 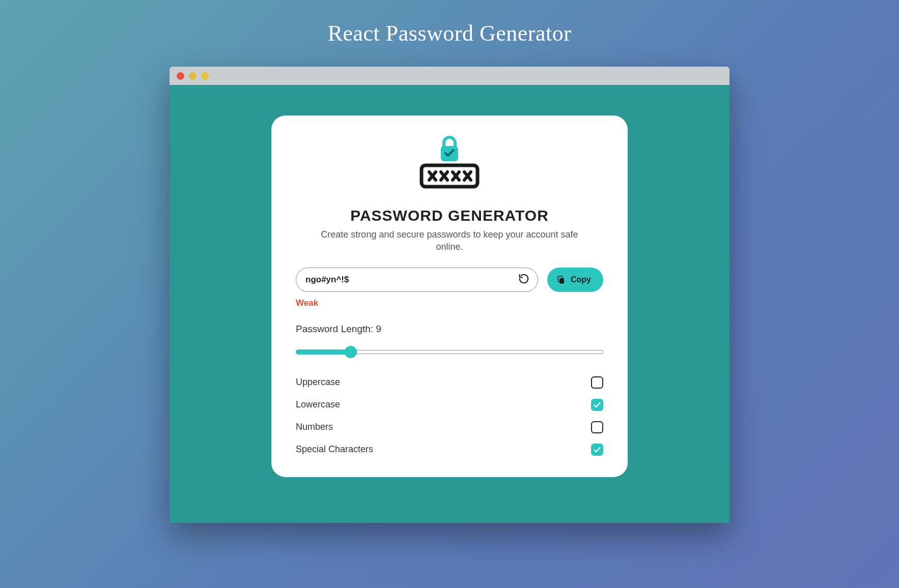 I want to click on option-row-special: Special Characters, so click(x=450, y=450).